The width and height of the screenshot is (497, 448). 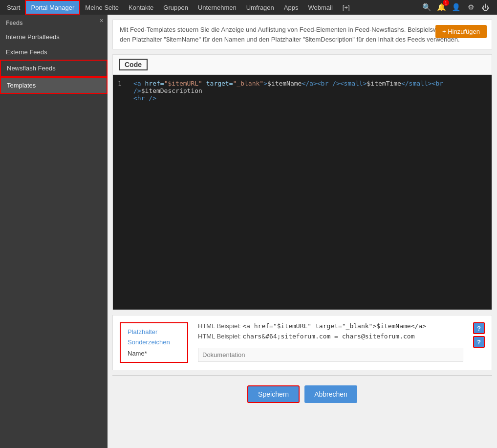 I want to click on info-text: Mit Feed-Templates steuern Sie die Anzei…, so click(x=301, y=34).